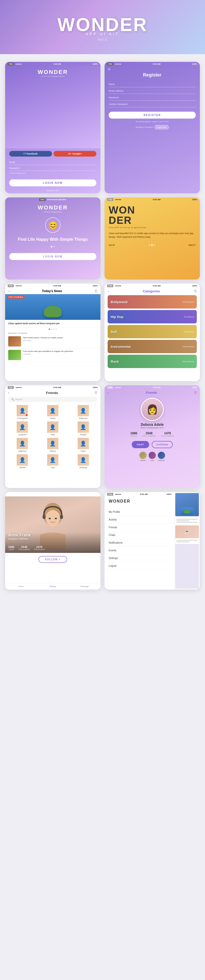  Describe the element at coordinates (134, 434) in the screenshot. I see `stat-likes: 1986 LIKES` at that location.